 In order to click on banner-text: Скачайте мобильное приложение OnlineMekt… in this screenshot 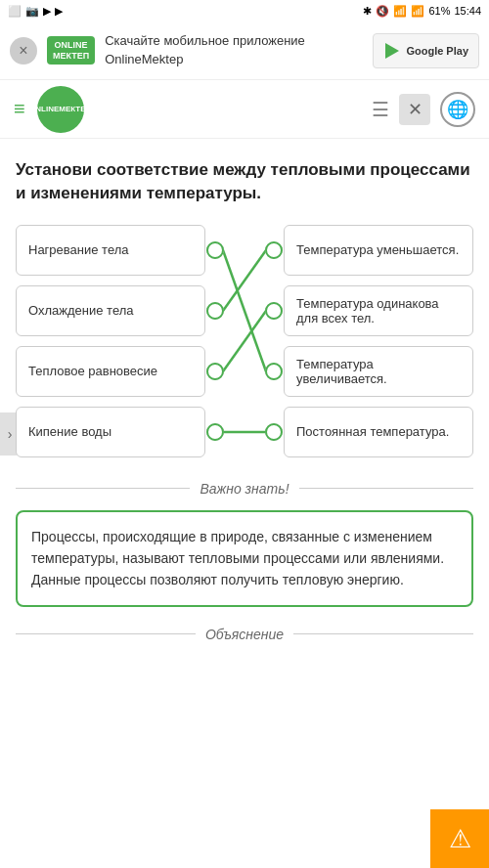, I will do `click(234, 50)`.